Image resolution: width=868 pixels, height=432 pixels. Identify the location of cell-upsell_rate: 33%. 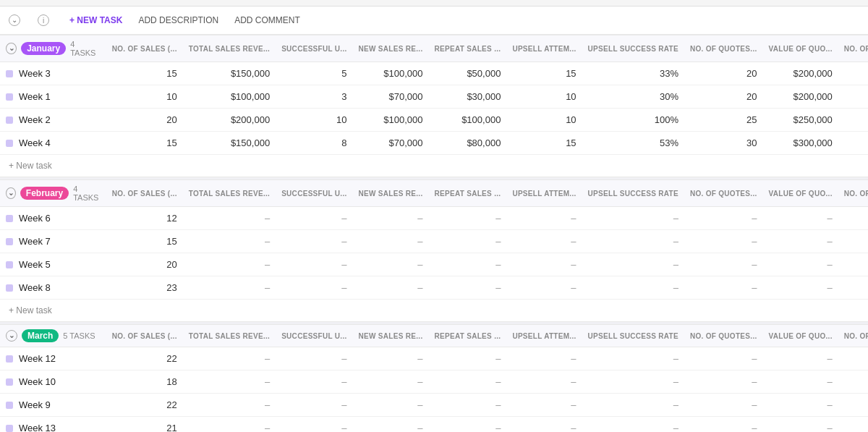
(634, 74).